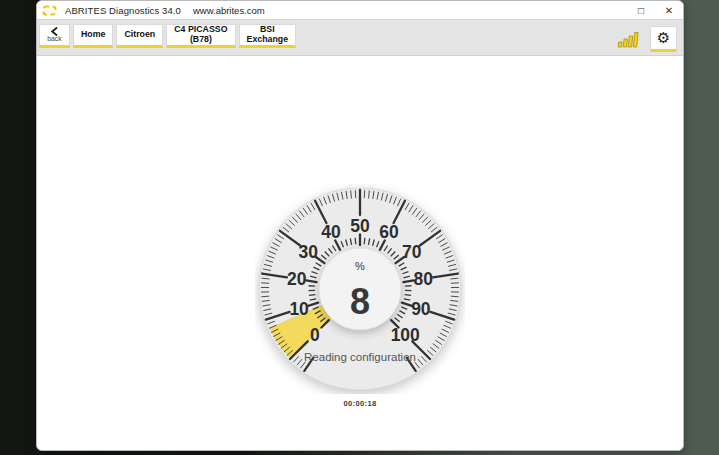 Image resolution: width=719 pixels, height=455 pixels. What do you see at coordinates (360, 38) in the screenshot?
I see `toolbar: back HomeCitroenC4 PICASSO(B78)BSIExchan…` at bounding box center [360, 38].